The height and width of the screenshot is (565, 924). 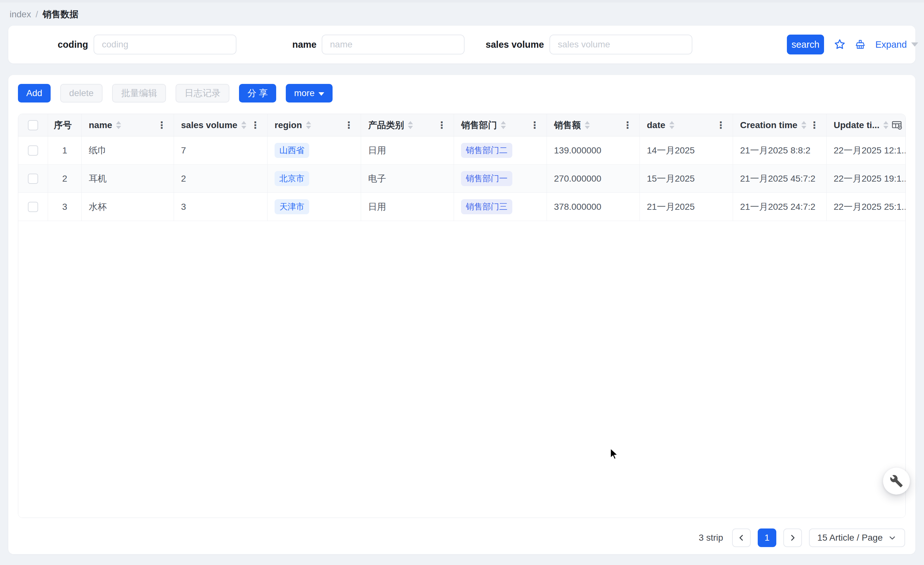 I want to click on column-header-date: date ⋮, so click(x=686, y=125).